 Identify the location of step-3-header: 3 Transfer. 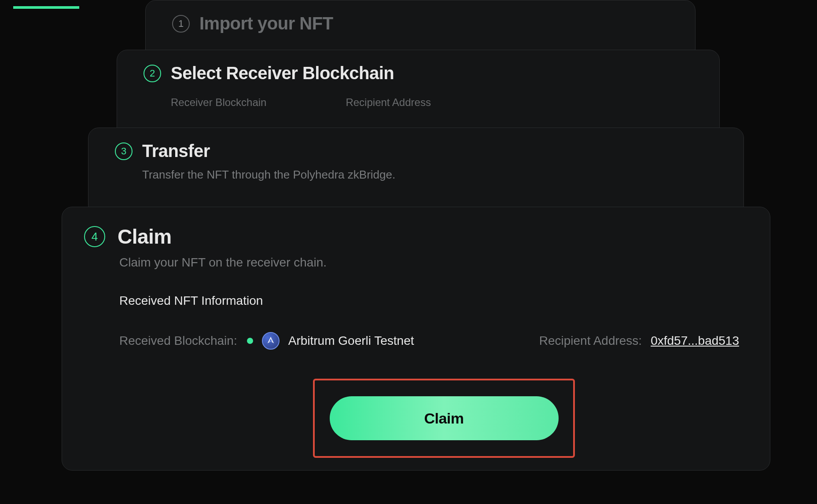
(416, 151).